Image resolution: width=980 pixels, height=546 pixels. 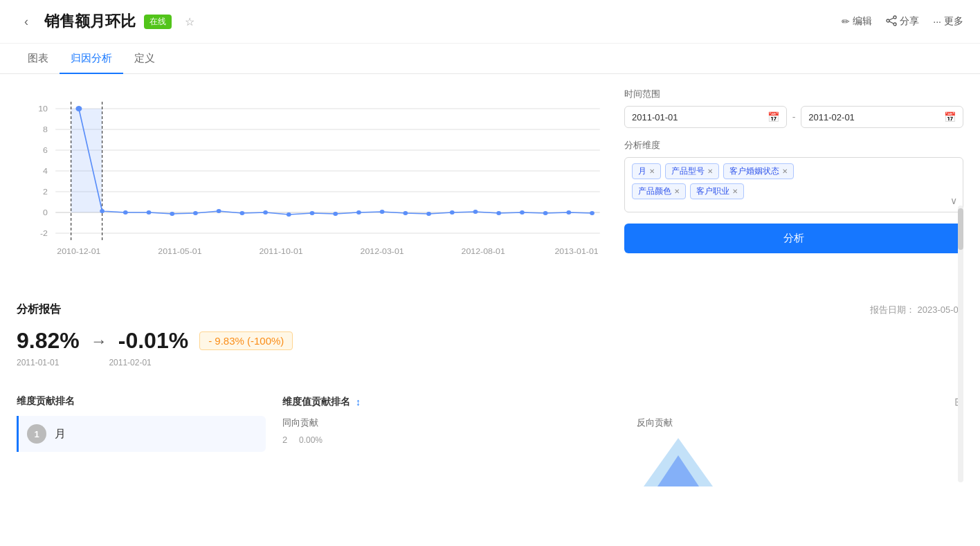 What do you see at coordinates (706, 117) in the screenshot?
I see `date-start-input: 2011-01-01 📅` at bounding box center [706, 117].